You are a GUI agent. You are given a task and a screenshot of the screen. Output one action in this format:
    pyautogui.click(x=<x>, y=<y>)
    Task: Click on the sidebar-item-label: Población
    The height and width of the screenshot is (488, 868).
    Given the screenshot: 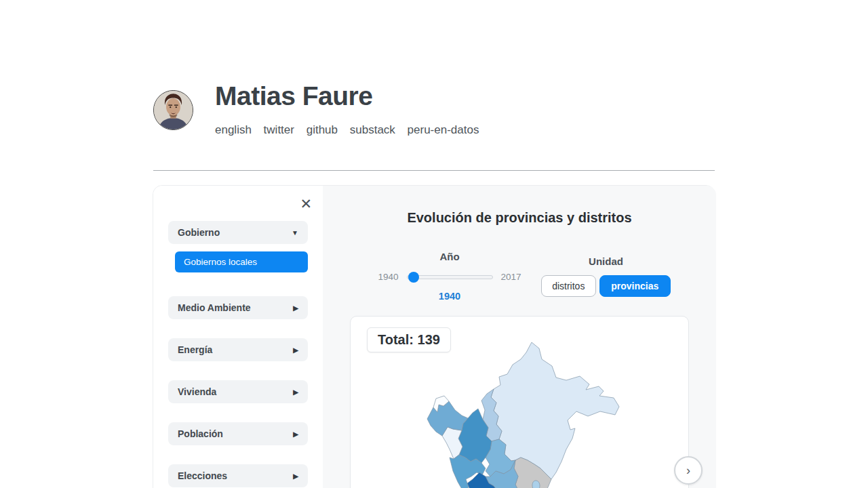 What is the action you would take?
    pyautogui.click(x=201, y=434)
    